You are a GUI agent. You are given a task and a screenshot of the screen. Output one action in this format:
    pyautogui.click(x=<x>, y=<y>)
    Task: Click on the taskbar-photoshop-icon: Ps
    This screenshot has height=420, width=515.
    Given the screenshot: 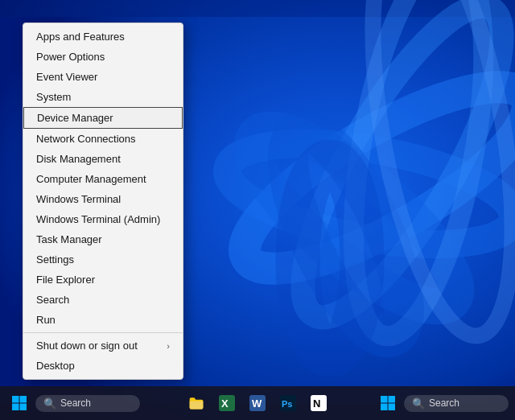 What is the action you would take?
    pyautogui.click(x=288, y=403)
    